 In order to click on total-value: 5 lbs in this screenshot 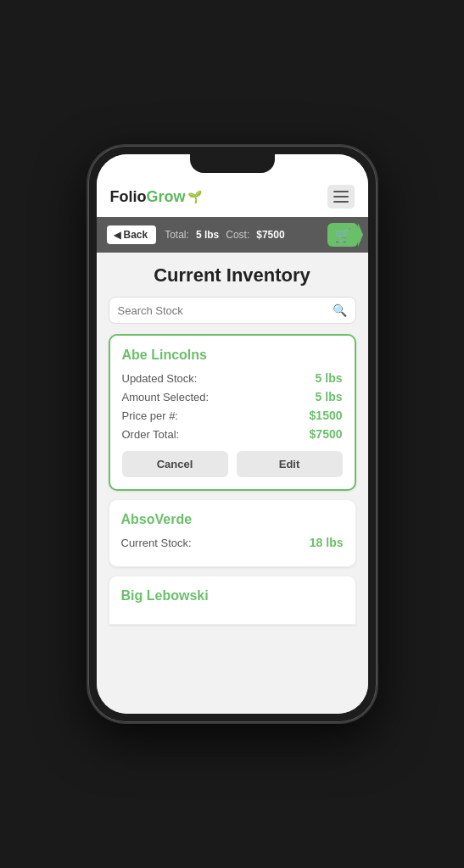, I will do `click(207, 235)`.